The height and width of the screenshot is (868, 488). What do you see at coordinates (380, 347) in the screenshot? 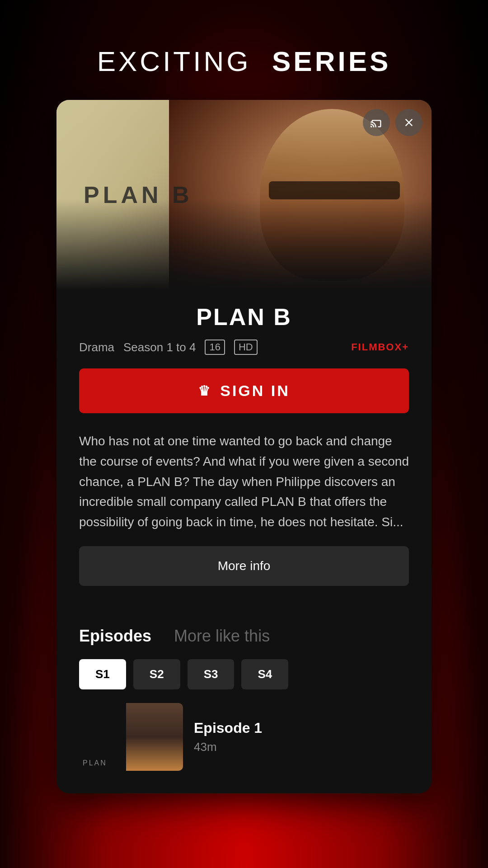
I see `provider-logo: FILMBOX+` at bounding box center [380, 347].